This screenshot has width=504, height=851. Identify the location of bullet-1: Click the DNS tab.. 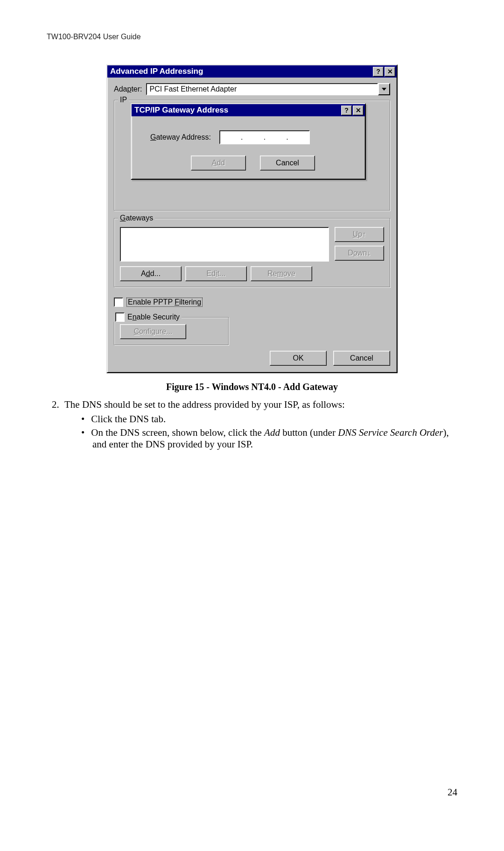
(269, 419).